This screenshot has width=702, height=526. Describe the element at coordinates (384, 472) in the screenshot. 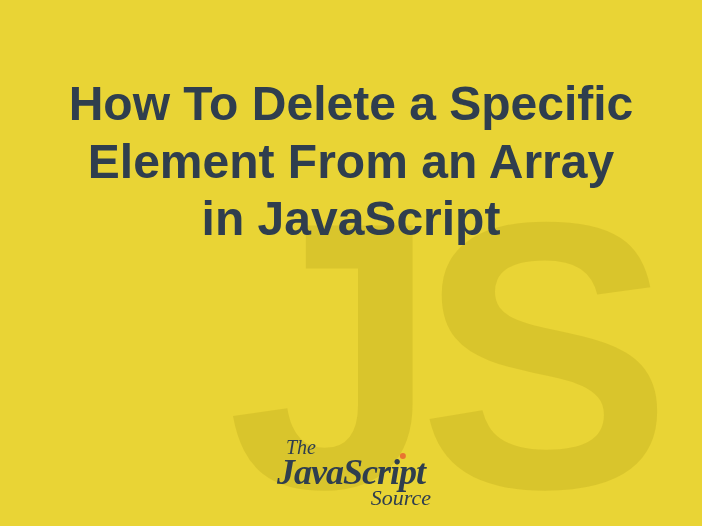

I see `logo-script-inner: Script` at that location.